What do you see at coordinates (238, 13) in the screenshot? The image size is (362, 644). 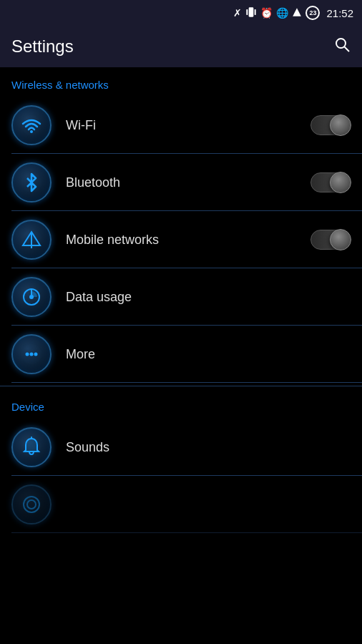 I see `bluetooth-status-icon: ✗` at bounding box center [238, 13].